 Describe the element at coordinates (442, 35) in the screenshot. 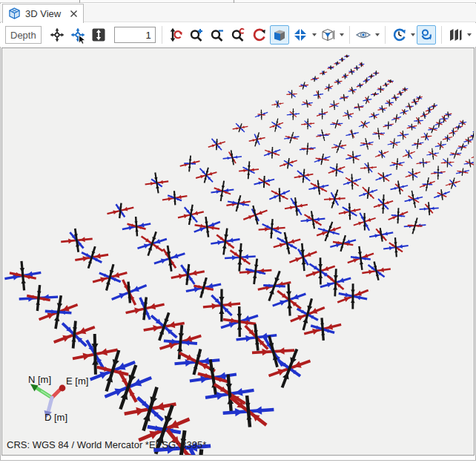

I see `toolbar-separator` at that location.